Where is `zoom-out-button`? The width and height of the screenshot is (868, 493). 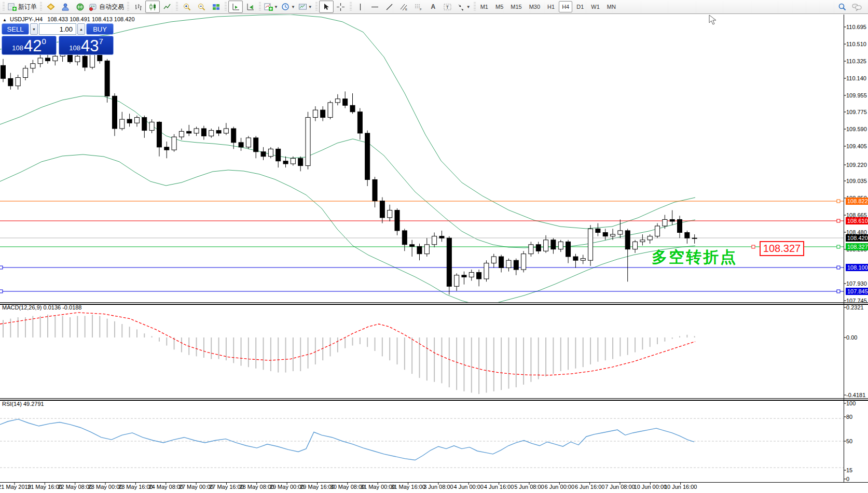 zoom-out-button is located at coordinates (201, 7).